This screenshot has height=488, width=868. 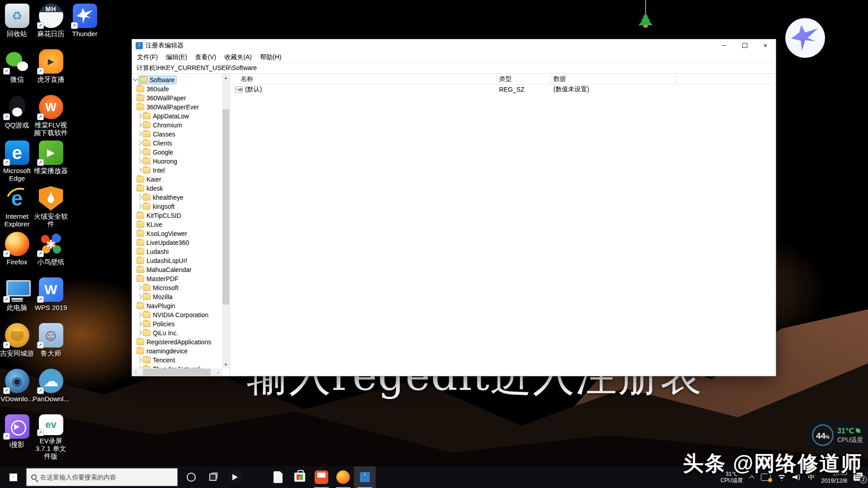 I want to click on tree-item: Huorong, so click(x=177, y=161).